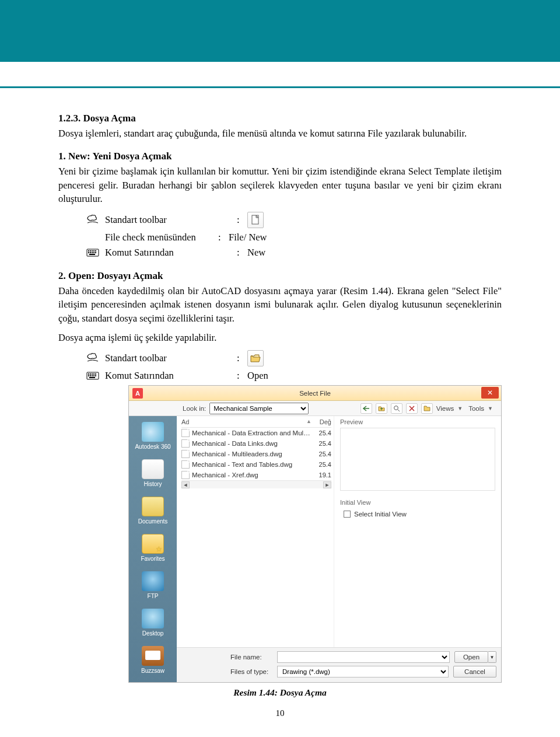 This screenshot has width=560, height=737. I want to click on tools-label: Tools, so click(476, 408).